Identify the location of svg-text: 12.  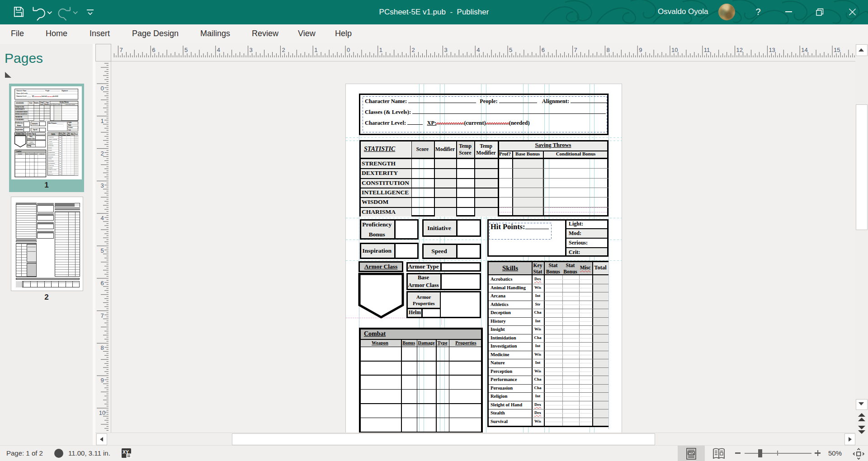
(740, 50).